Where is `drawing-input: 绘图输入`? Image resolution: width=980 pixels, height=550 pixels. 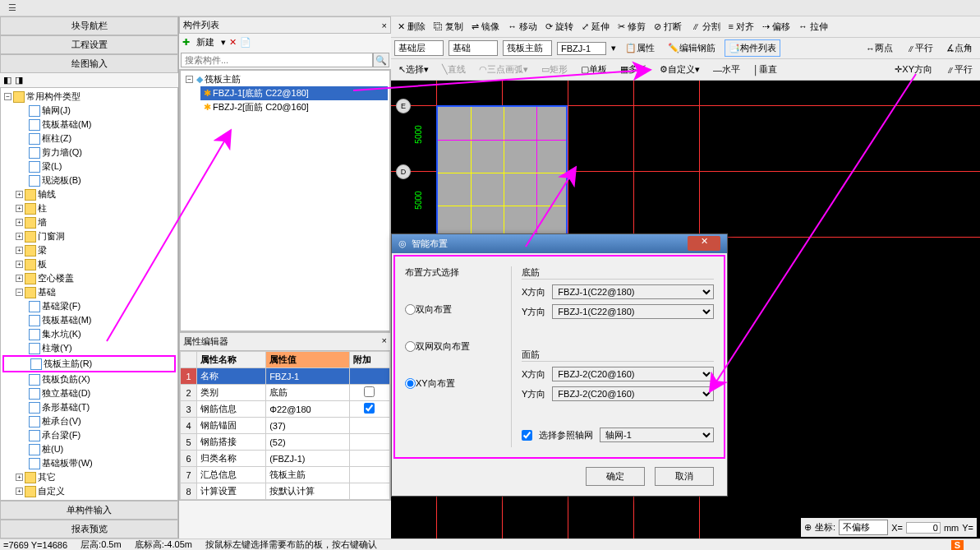
drawing-input: 绘图输入 is located at coordinates (89, 64).